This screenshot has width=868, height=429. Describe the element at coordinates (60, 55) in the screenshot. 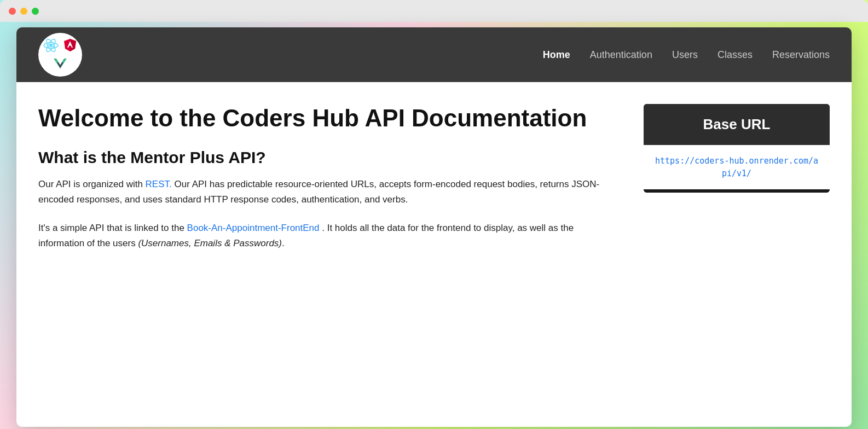

I see `logo-icons` at that location.